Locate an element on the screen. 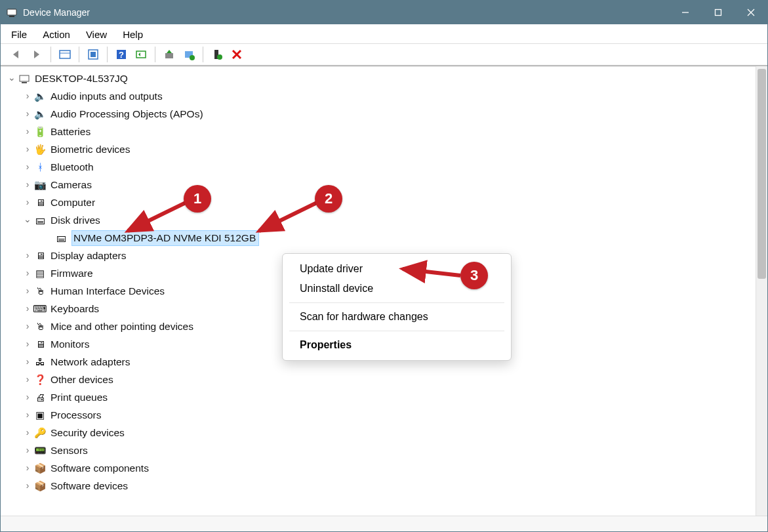 This screenshot has width=768, height=532. show-hidden-icon is located at coordinates (65, 54).